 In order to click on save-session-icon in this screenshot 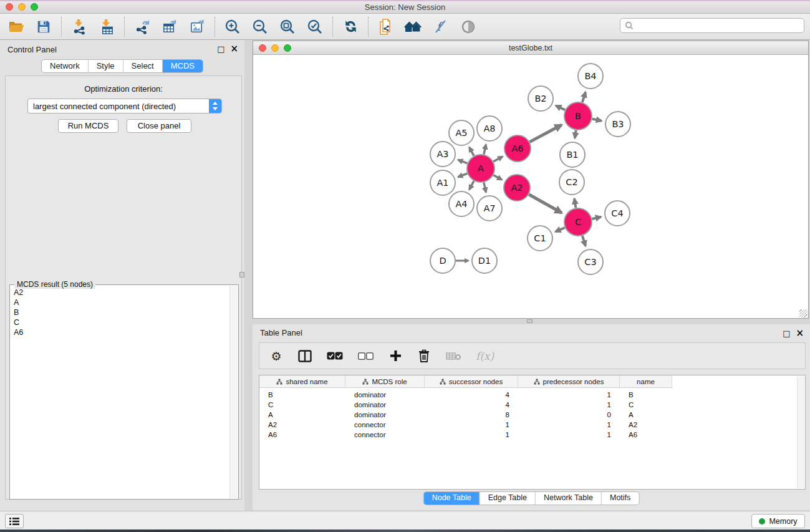, I will do `click(44, 27)`.